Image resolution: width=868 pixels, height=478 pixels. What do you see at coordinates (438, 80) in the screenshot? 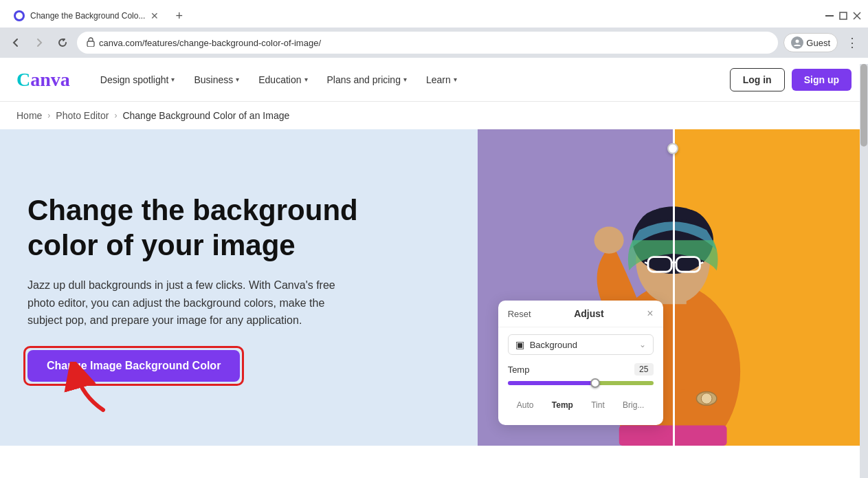
I see `nav-label-learn: Learn` at bounding box center [438, 80].